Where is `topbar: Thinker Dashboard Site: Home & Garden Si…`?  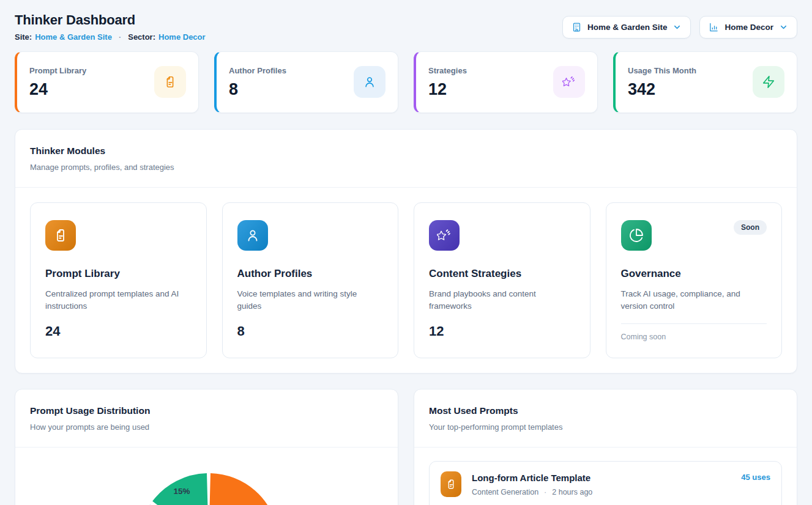 topbar: Thinker Dashboard Site: Home & Garden Si… is located at coordinates (406, 27).